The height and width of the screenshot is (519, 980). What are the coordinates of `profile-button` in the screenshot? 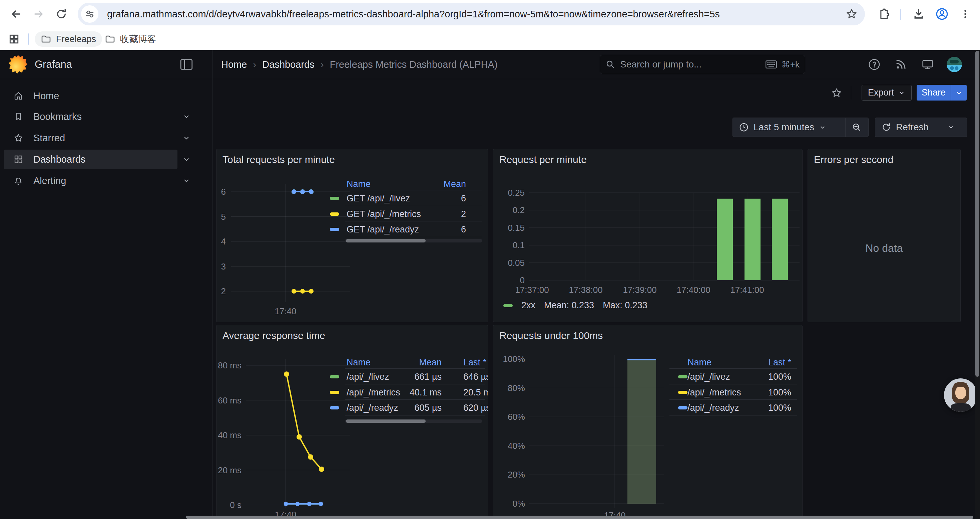 It's located at (942, 14).